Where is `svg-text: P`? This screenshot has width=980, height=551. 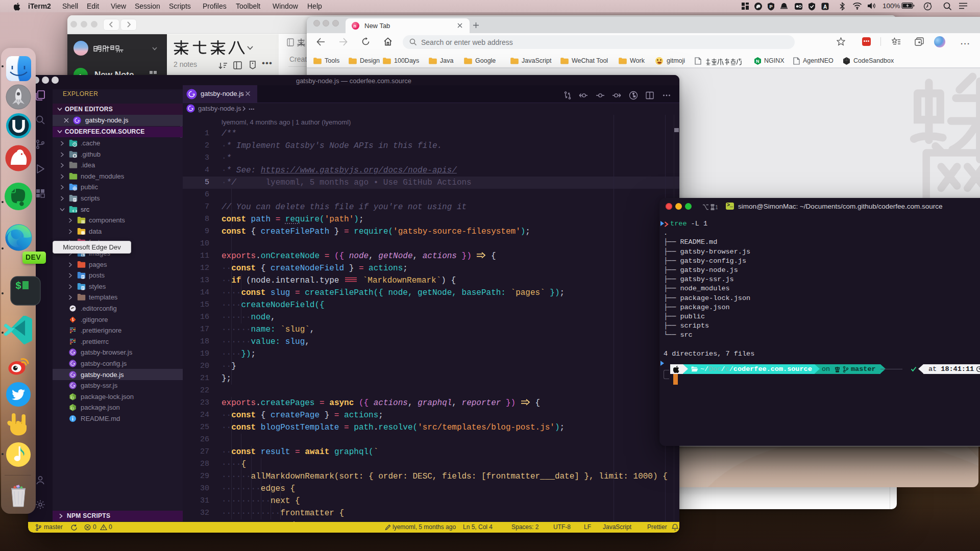
svg-text: P is located at coordinates (771, 7).